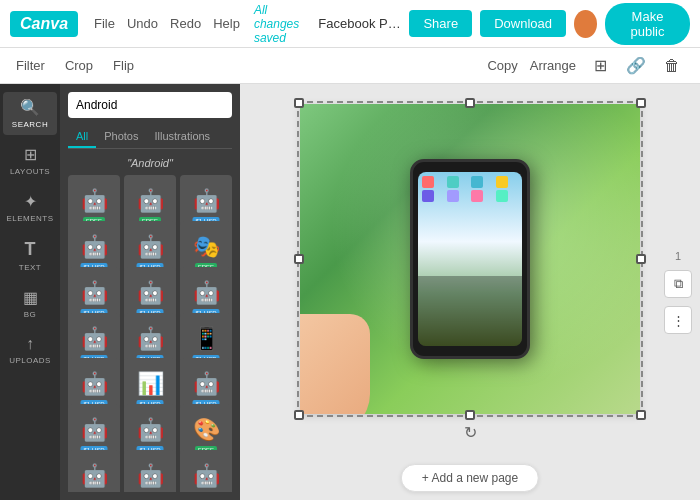  What do you see at coordinates (30, 292) in the screenshot?
I see `sidebar: 🔍 SEARCH ⊞ LAYOUTS ✦ ELEMENTS T TEXT ▦ B…` at bounding box center [30, 292].